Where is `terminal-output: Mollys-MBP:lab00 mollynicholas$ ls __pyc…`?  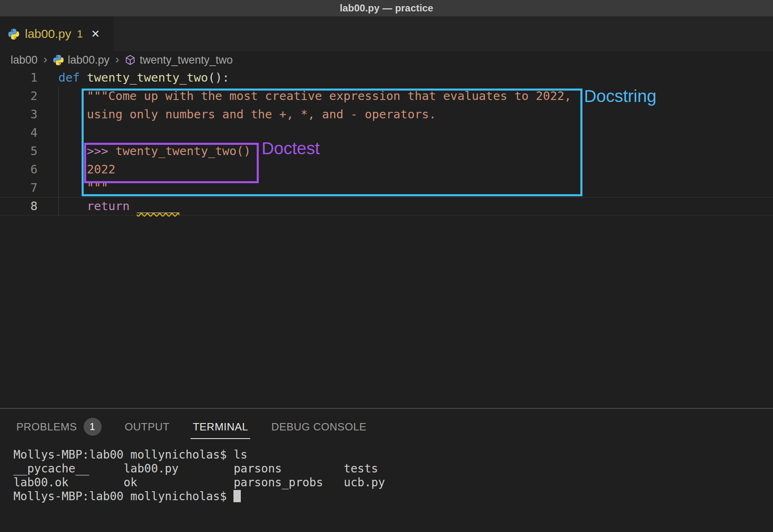
terminal-output: Mollys-MBP:lab00 mollynicholas$ ls __pyc… is located at coordinates (386, 473).